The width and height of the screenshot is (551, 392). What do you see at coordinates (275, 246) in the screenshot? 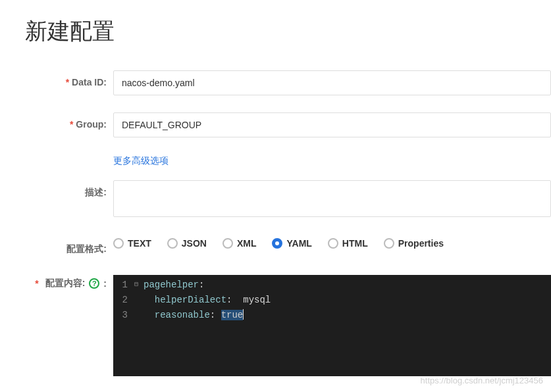
I see `row-format: 配置格式: TEXTJSONXMLYAMLHTMLProperties` at bounding box center [275, 246].